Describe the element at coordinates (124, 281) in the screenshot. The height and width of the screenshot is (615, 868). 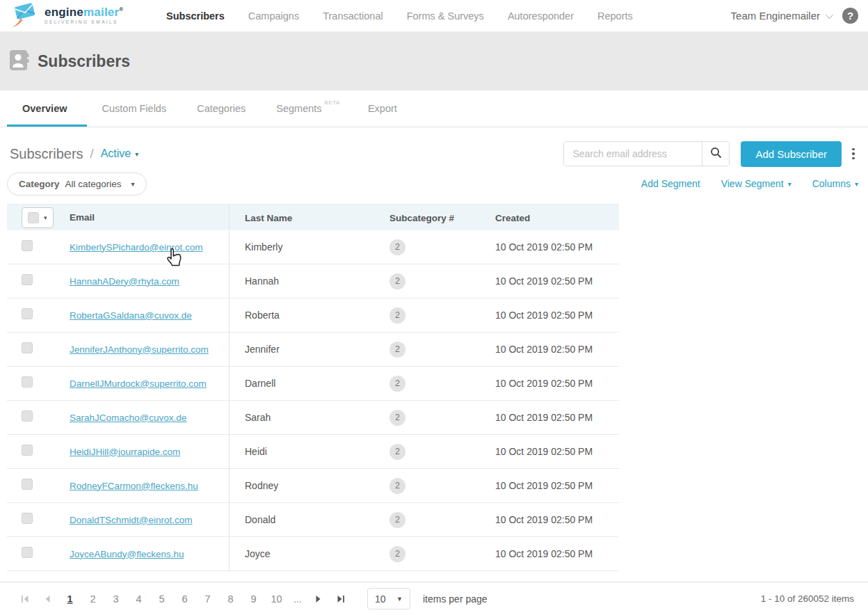
I see `subscriber-email-link: HannahADery@rhyta.com` at that location.